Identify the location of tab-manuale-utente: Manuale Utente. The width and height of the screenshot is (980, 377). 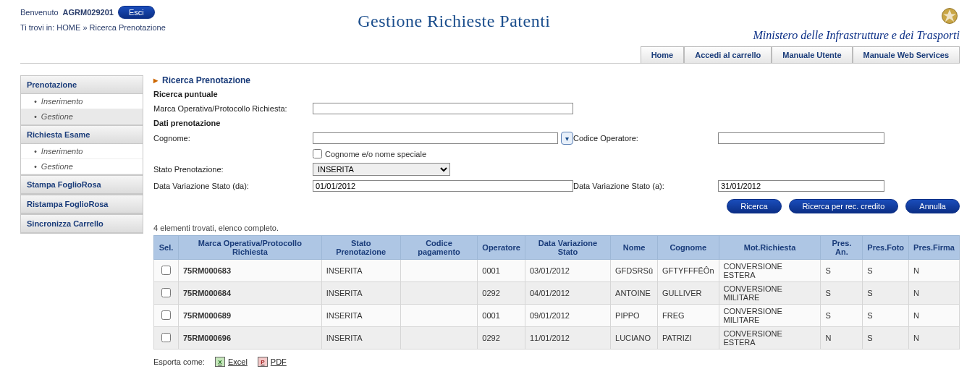
(812, 55).